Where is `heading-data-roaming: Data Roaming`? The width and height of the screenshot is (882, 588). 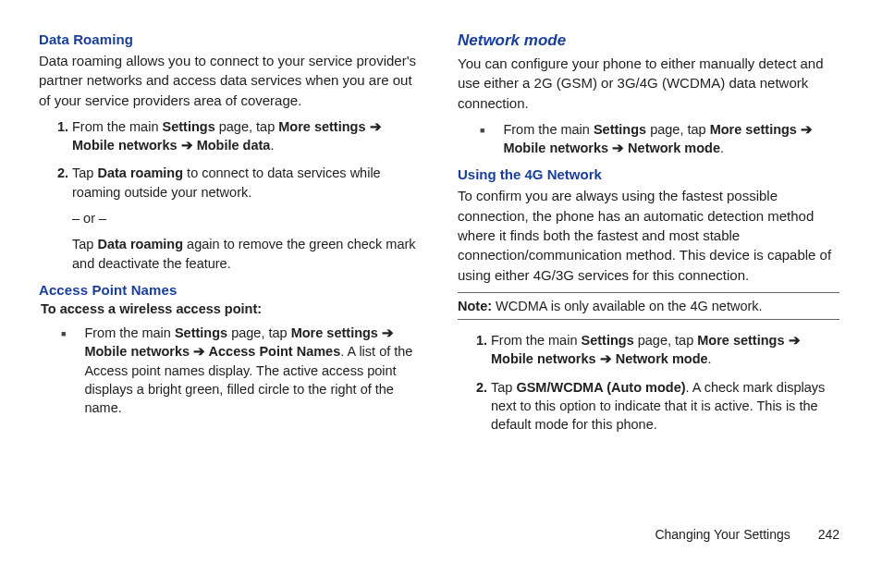 heading-data-roaming: Data Roaming is located at coordinates (229, 39).